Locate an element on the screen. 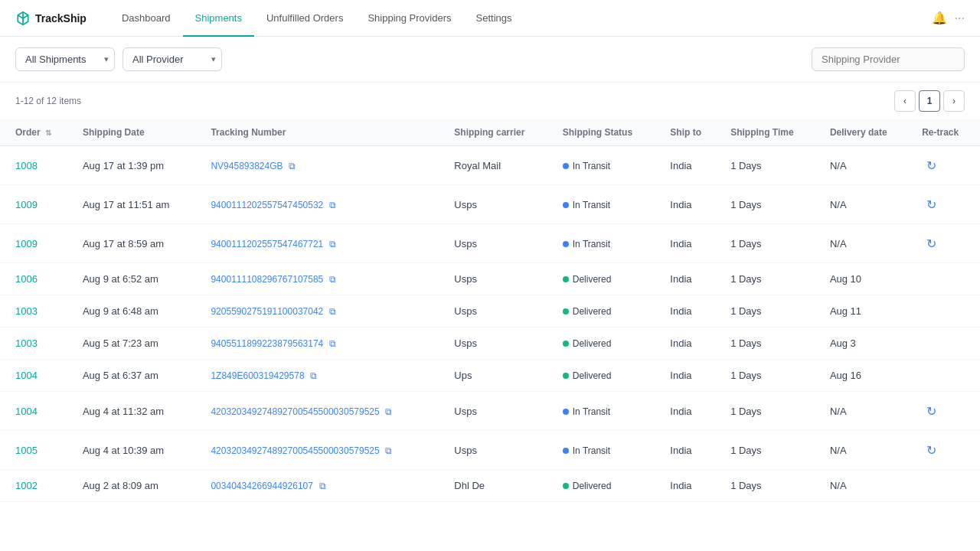 This screenshot has width=980, height=551. tracking-number-link: 00340434266944926107 is located at coordinates (262, 486).